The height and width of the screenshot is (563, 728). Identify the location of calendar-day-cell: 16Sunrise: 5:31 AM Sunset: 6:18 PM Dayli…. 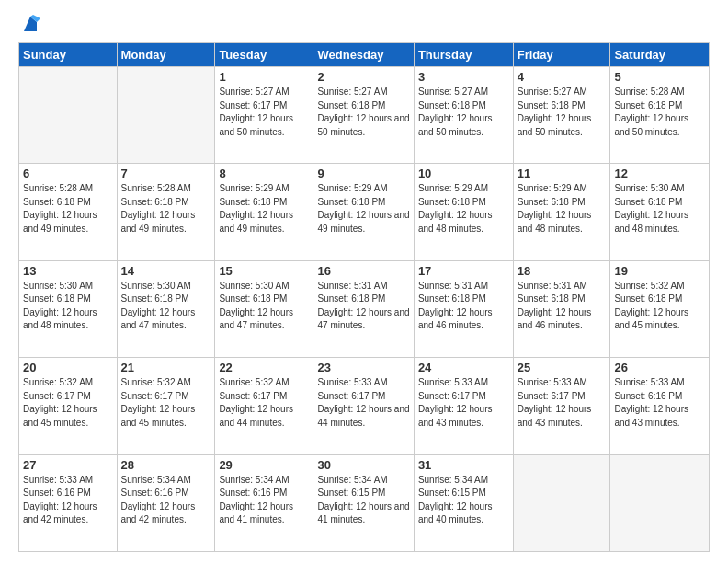
(364, 309).